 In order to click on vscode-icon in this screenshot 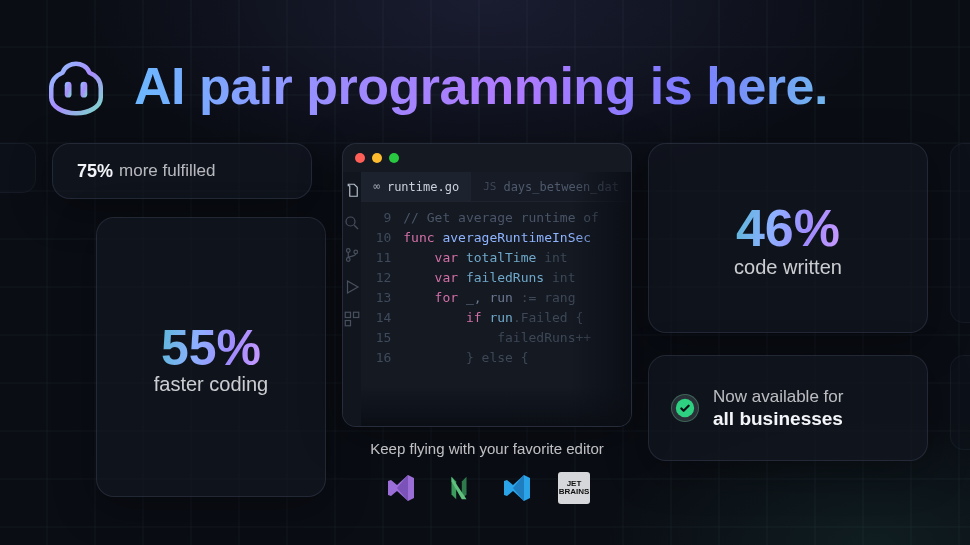, I will do `click(517, 488)`.